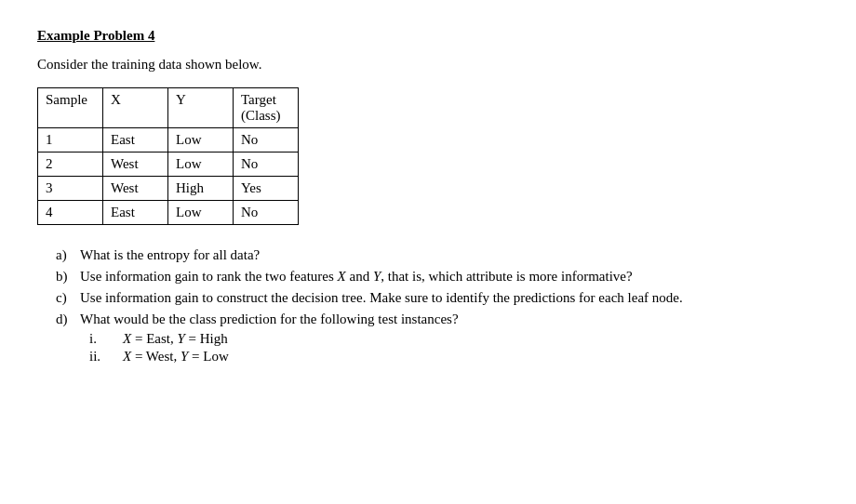 Image resolution: width=856 pixels, height=504 pixels. Describe the element at coordinates (68, 338) in the screenshot. I see `question-label-4: d)` at that location.